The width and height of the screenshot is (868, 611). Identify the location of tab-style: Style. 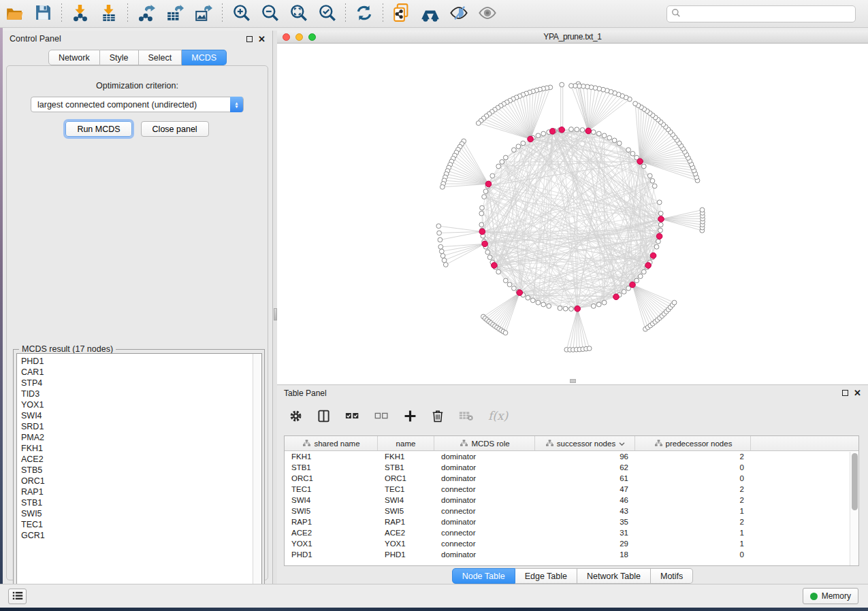
(120, 57).